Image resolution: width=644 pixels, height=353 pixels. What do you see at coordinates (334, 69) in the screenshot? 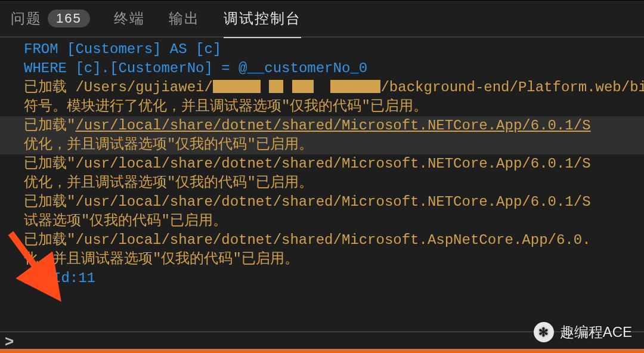
I see `console-sql-where: WHERE [c].[CustomerNo] = @__customerNo_0` at bounding box center [334, 69].